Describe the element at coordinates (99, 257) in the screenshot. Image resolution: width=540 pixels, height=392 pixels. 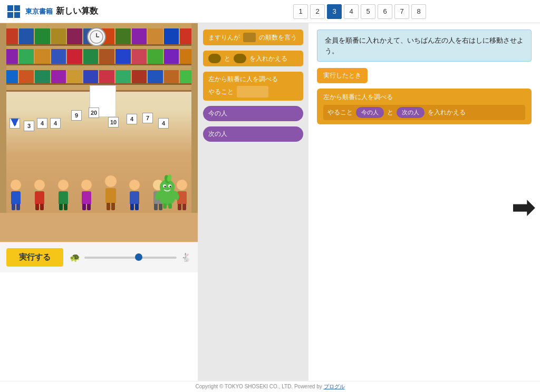
I see `control-bar: 実行する 🐢 🐇` at that location.